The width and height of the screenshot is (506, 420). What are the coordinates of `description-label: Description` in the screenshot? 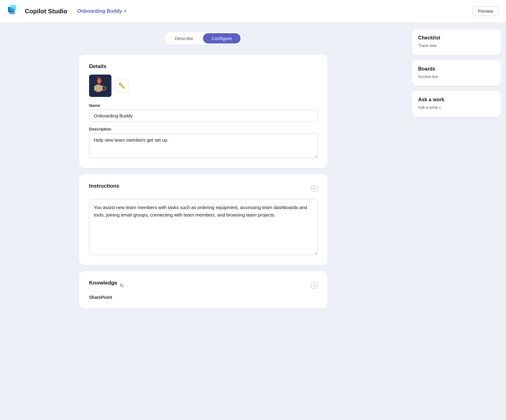 It's located at (203, 129).